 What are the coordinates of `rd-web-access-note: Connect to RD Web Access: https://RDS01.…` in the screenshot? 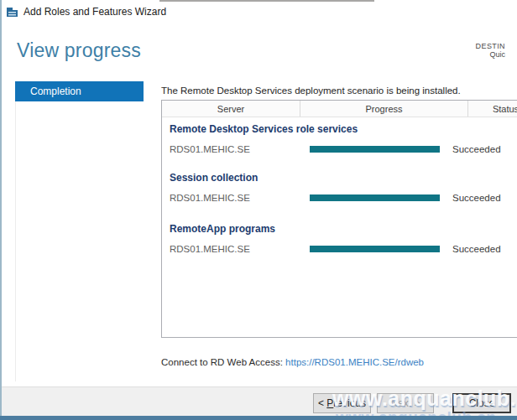 It's located at (292, 362).